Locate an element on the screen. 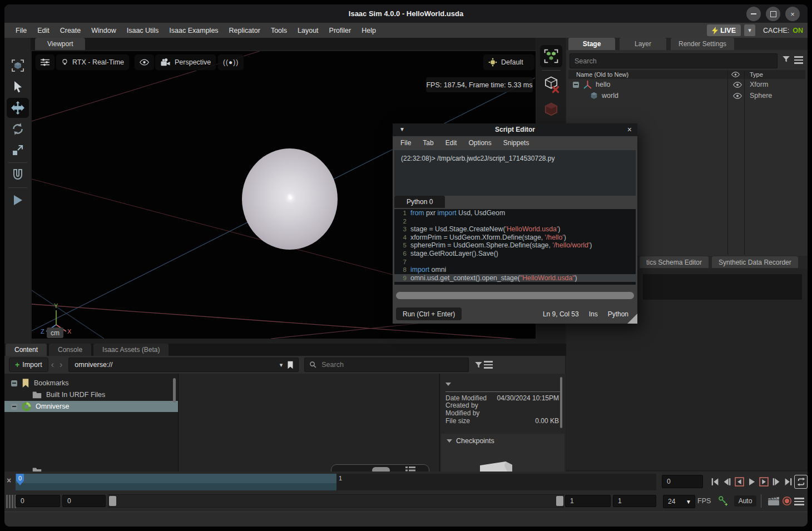  sensors-button: ((●)) is located at coordinates (231, 62).